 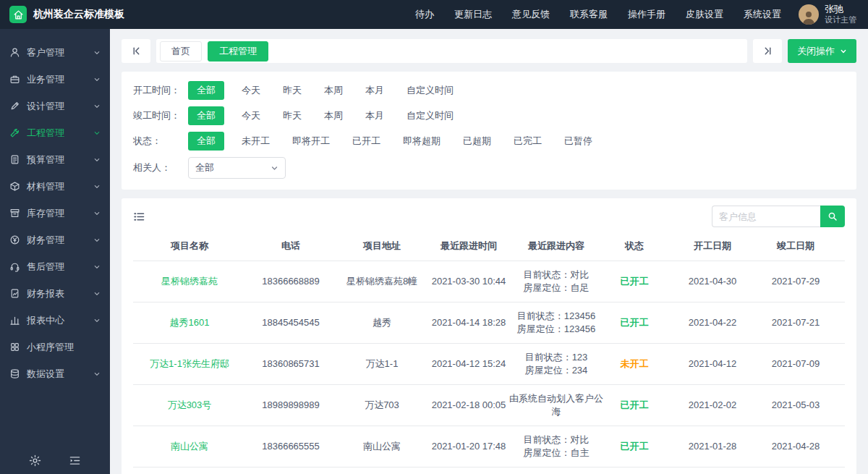 I want to click on filter-label-start-time: 开工时间：, so click(x=161, y=90).